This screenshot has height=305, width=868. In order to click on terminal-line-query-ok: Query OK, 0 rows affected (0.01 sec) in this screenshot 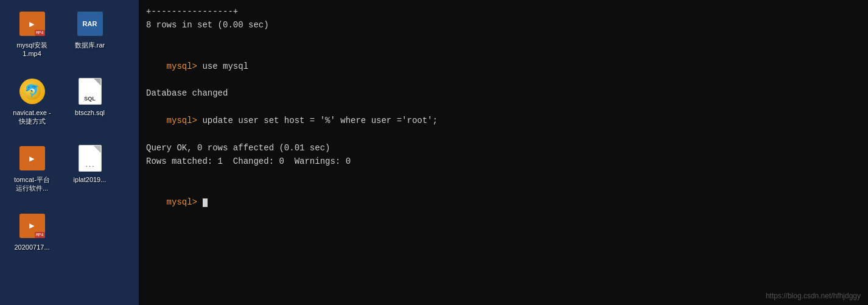, I will do `click(503, 148)`.